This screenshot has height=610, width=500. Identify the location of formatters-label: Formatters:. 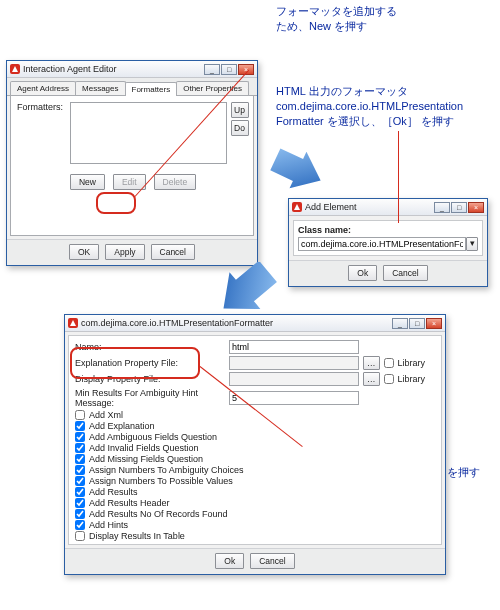
(42, 107).